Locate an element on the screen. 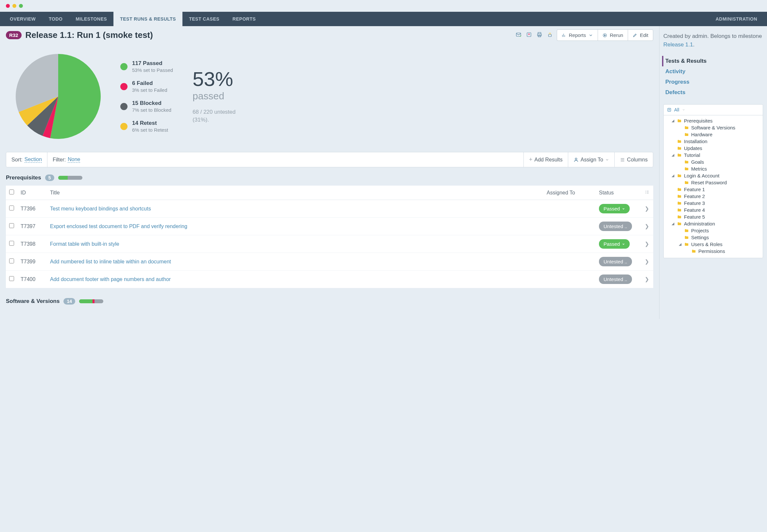 The image size is (767, 532). columns-button: Columns is located at coordinates (634, 160).